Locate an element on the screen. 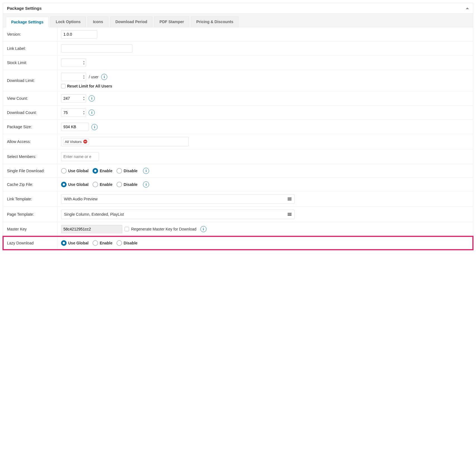 The height and width of the screenshot is (471, 476). link-template-label: Link Template: is located at coordinates (30, 199).